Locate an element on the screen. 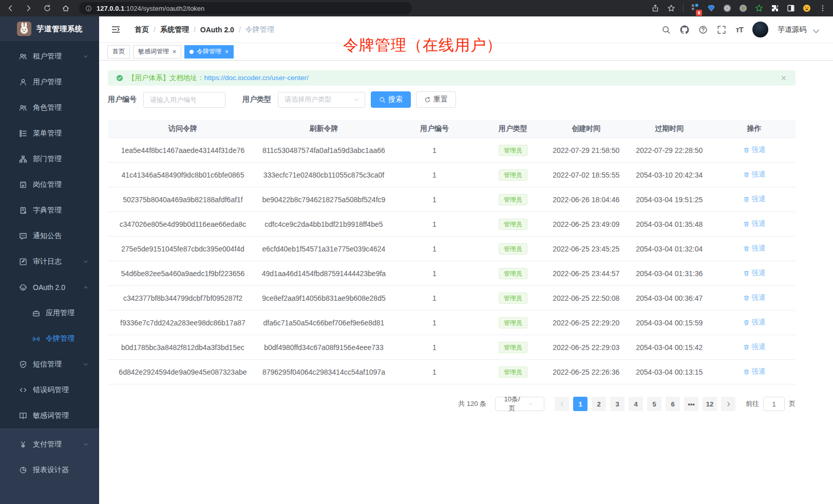 The image size is (833, 504). table-row: 41c41346a548490f9dc8b01c6bfe0865 333ecfc… is located at coordinates (452, 175).